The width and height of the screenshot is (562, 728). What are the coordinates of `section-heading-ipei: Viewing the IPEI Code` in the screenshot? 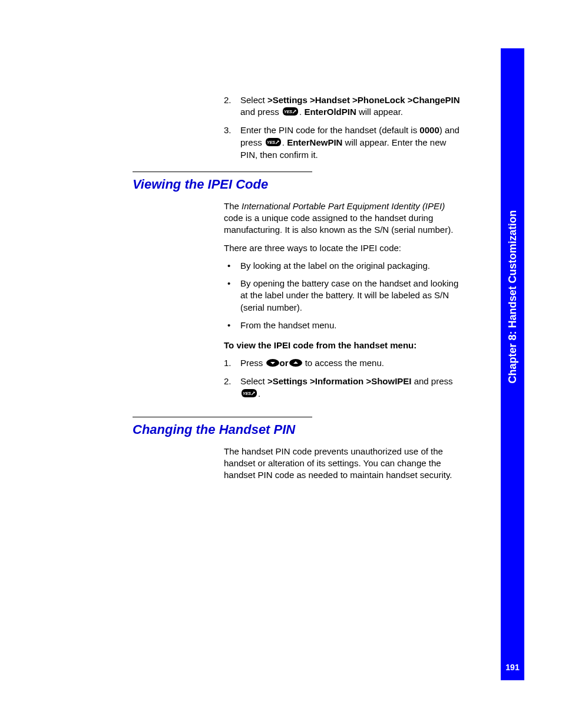 It's located at (297, 185).